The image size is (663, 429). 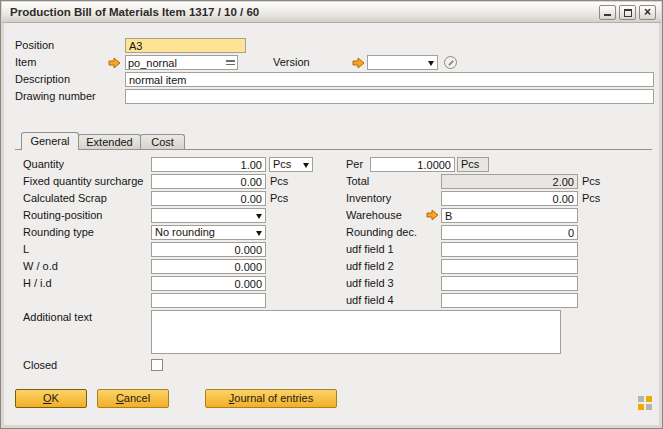 I want to click on row-routing-warehouse: Routing-position Warehouse, so click(x=334, y=216).